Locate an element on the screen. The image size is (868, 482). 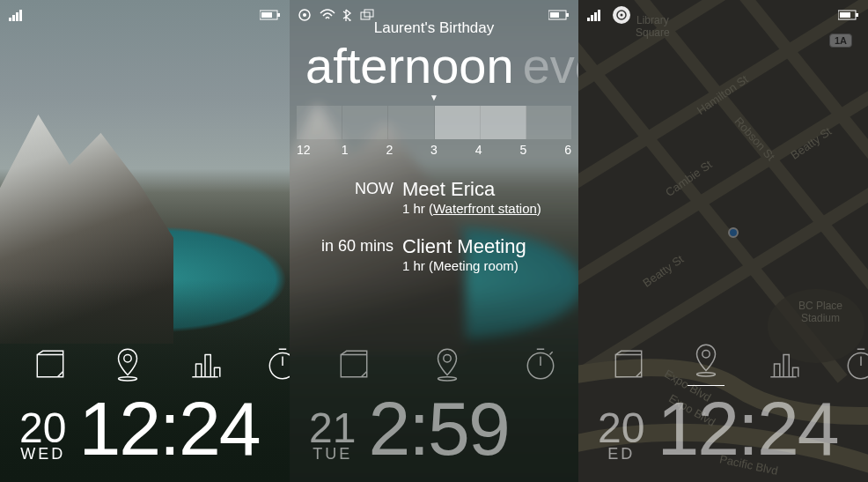
event-item: NOWMeet Erica1 hr (Waterfront station) is located at coordinates (434, 197).